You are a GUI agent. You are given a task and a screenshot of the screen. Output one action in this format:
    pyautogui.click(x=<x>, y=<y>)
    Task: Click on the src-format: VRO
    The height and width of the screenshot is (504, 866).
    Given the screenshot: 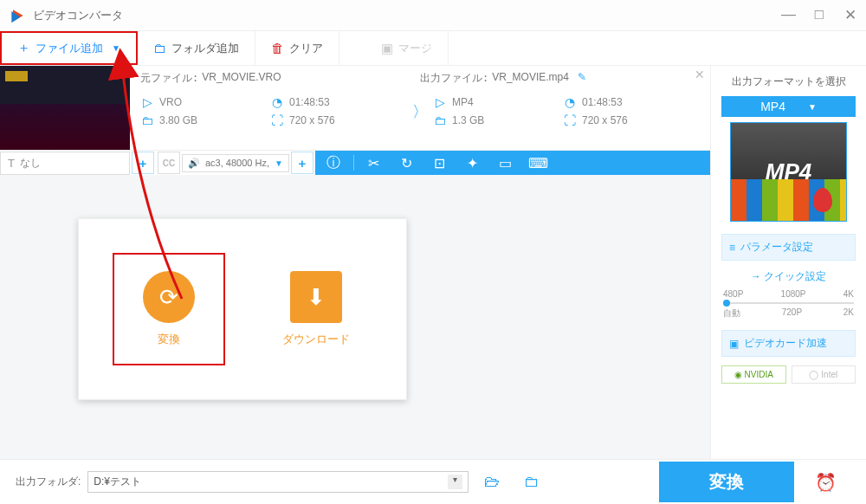 What is the action you would take?
    pyautogui.click(x=171, y=102)
    